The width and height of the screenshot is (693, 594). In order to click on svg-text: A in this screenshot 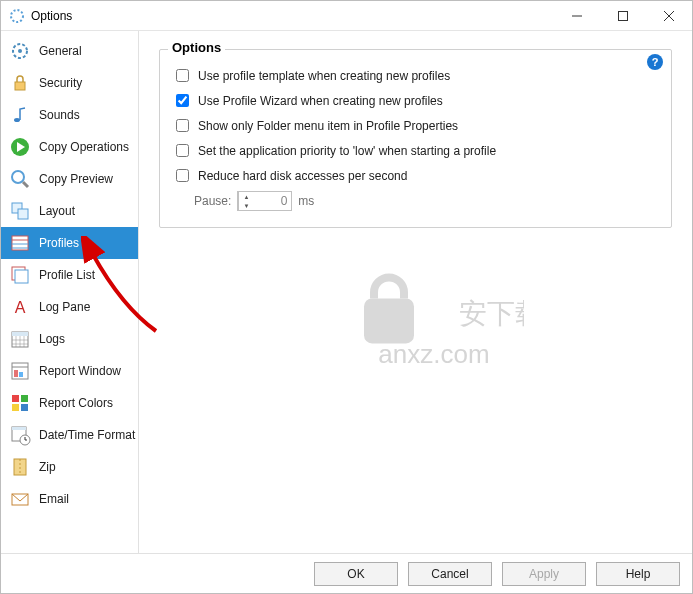, I will do `click(20, 308)`.